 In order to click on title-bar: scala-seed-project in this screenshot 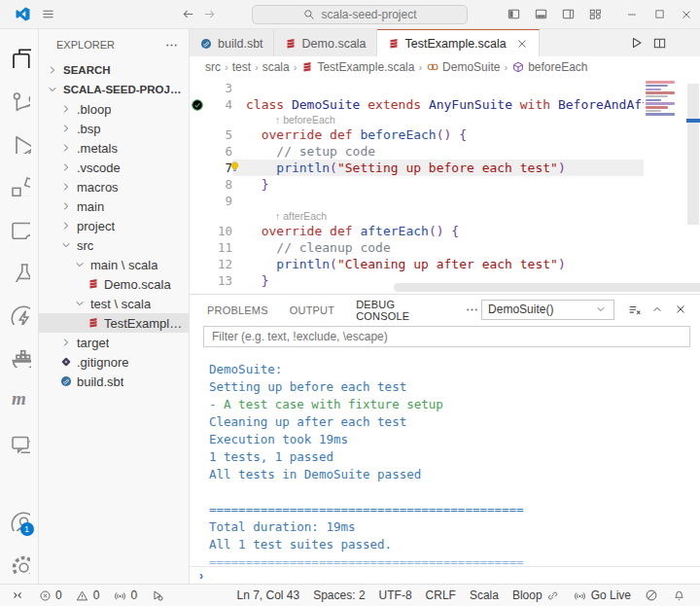, I will do `click(350, 15)`.